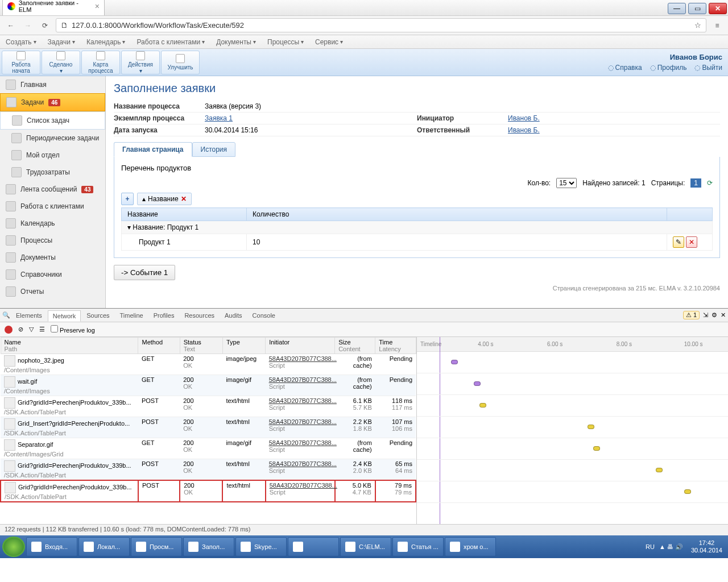 The height and width of the screenshot is (582, 728). What do you see at coordinates (669, 68) in the screenshot?
I see `ribbon-link: ◌ Профиль` at bounding box center [669, 68].